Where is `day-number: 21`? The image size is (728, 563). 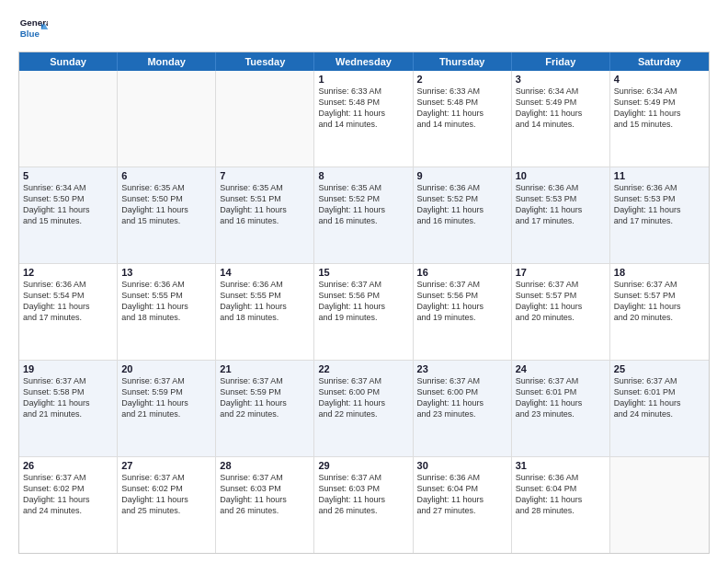 day-number: 21 is located at coordinates (265, 369).